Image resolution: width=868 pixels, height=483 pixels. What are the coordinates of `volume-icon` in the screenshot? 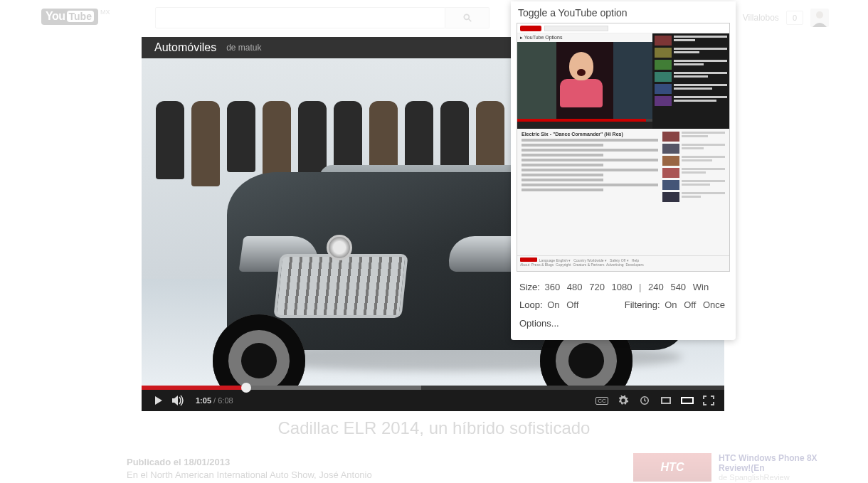 It's located at (179, 400).